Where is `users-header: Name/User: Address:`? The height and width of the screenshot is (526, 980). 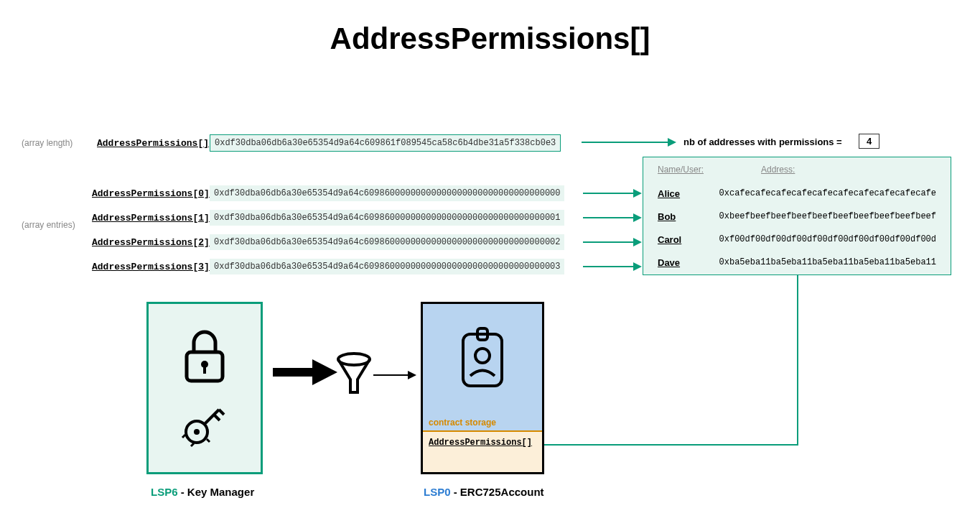 users-header: Name/User: Address: is located at coordinates (797, 170).